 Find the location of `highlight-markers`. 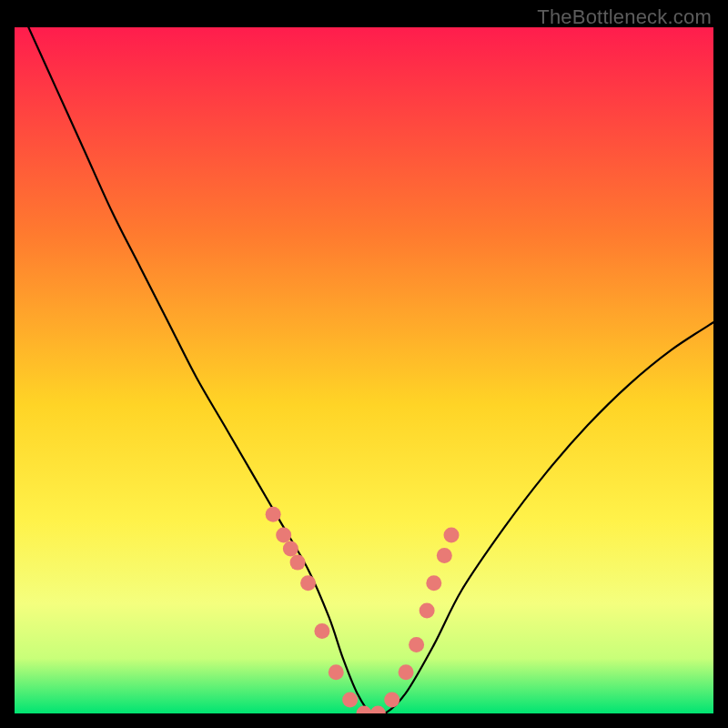

highlight-markers is located at coordinates (362, 610).